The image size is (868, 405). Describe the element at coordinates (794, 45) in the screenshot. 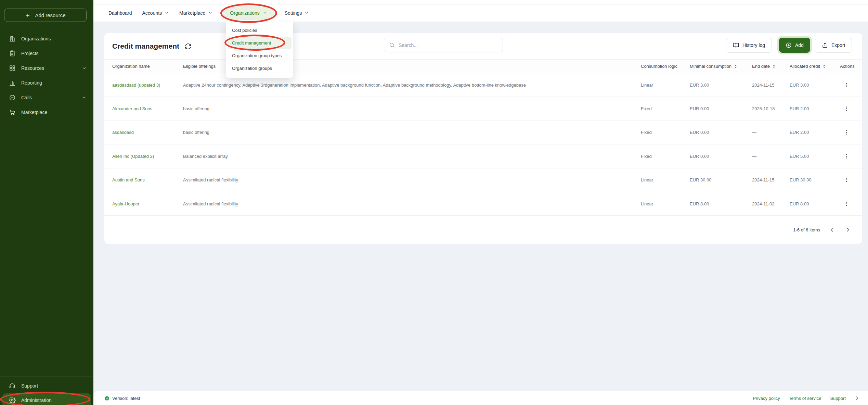

I see `add-button: Add` at that location.